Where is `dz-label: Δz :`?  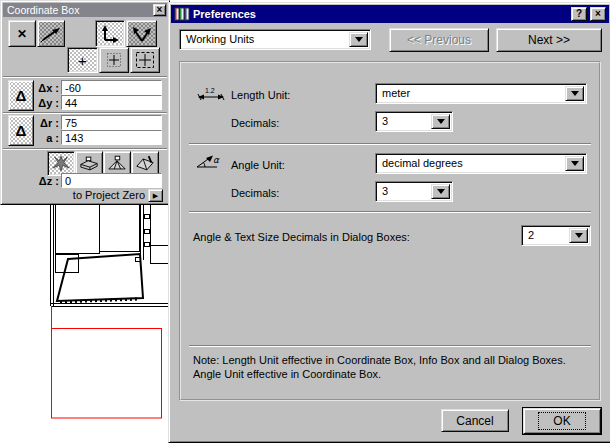
dz-label: Δz : is located at coordinates (46, 181).